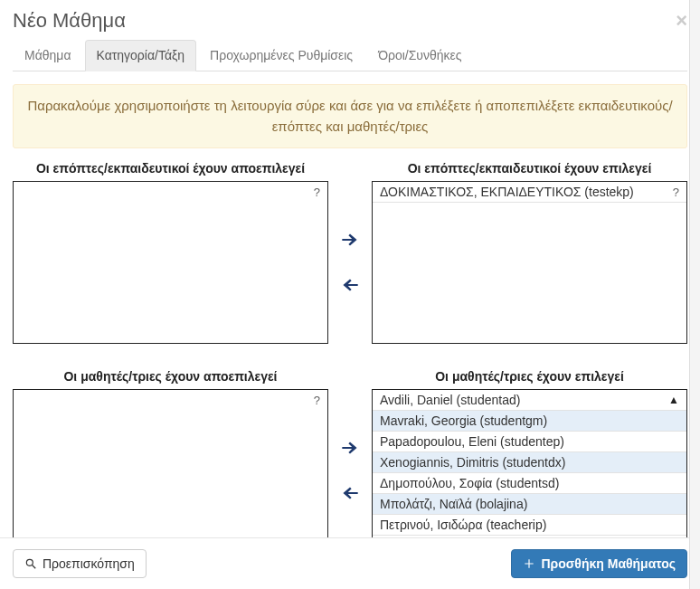  What do you see at coordinates (350, 116) in the screenshot?
I see `instruction-alert: Παρακαλούμε χρησιμοποιήστε τη λειτουργία…` at bounding box center [350, 116].